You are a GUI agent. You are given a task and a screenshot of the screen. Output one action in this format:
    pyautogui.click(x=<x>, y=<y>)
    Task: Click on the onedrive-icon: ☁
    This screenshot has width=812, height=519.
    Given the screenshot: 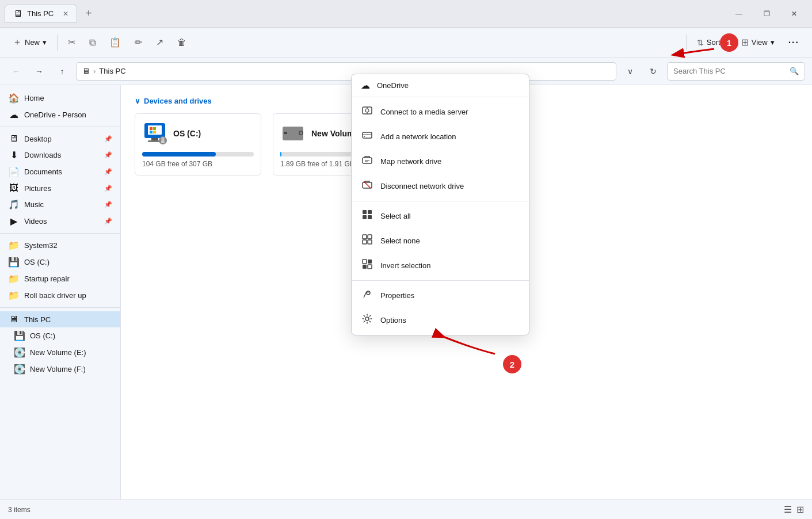 What is the action you would take?
    pyautogui.click(x=14, y=115)
    